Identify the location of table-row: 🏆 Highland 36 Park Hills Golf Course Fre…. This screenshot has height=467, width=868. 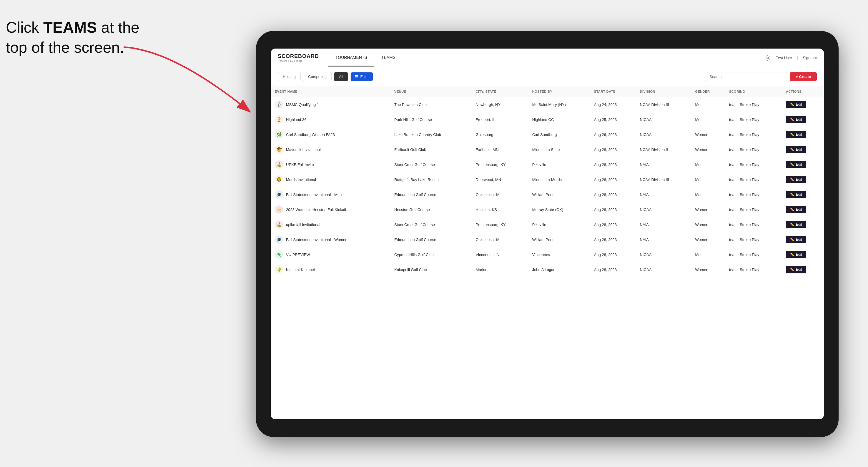
(547, 120).